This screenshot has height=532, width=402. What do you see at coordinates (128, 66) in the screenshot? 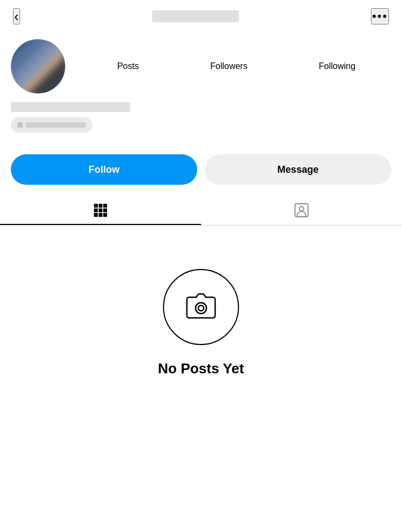
I see `posts-stat: Posts` at bounding box center [128, 66].